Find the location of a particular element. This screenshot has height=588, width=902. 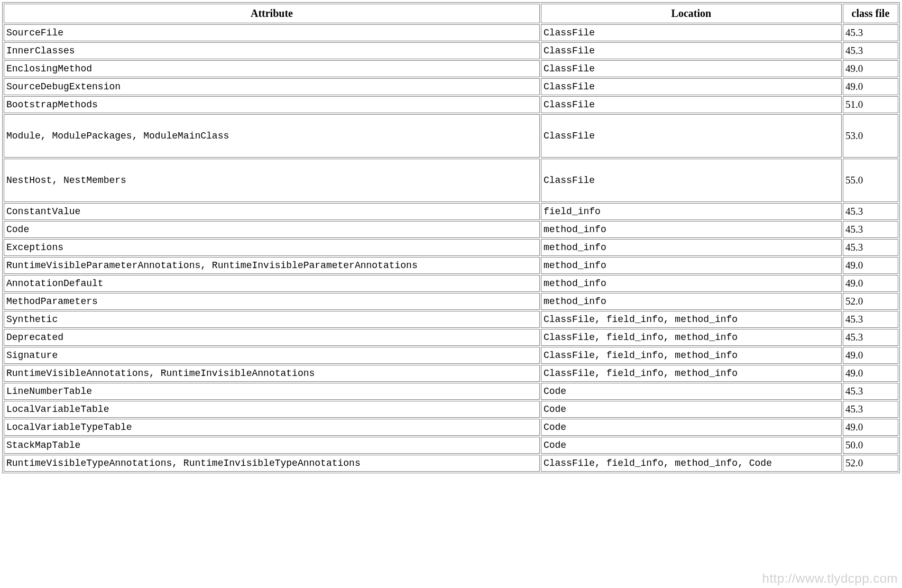

table-row: Module, ModulePackages, ModuleMainClassC… is located at coordinates (451, 136).